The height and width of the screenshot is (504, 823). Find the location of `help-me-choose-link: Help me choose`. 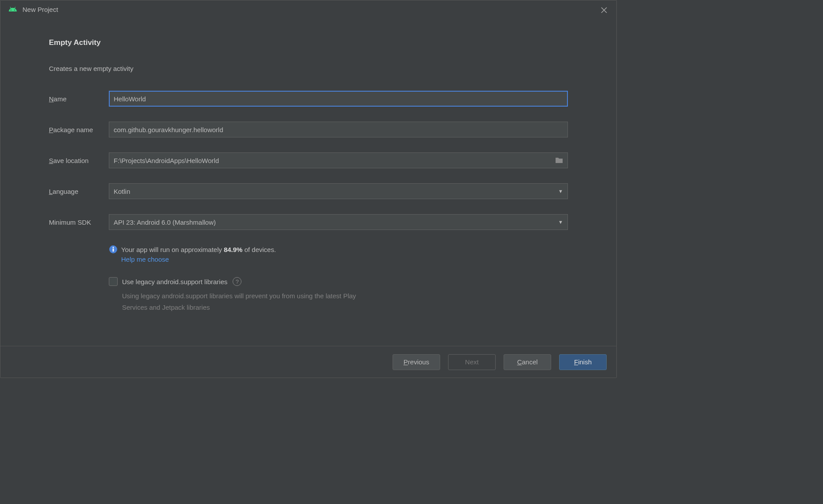

help-me-choose-link: Help me choose is located at coordinates (345, 259).